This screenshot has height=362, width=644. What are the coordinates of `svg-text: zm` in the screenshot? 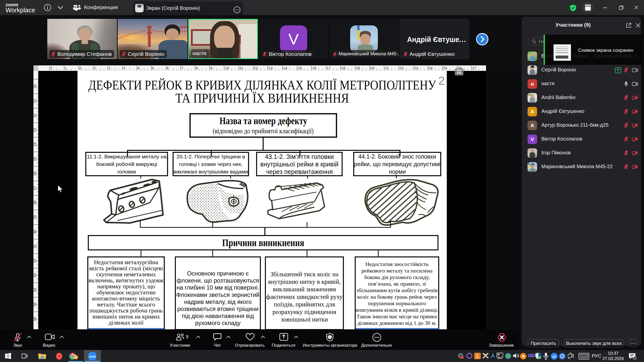 It's located at (554, 356).